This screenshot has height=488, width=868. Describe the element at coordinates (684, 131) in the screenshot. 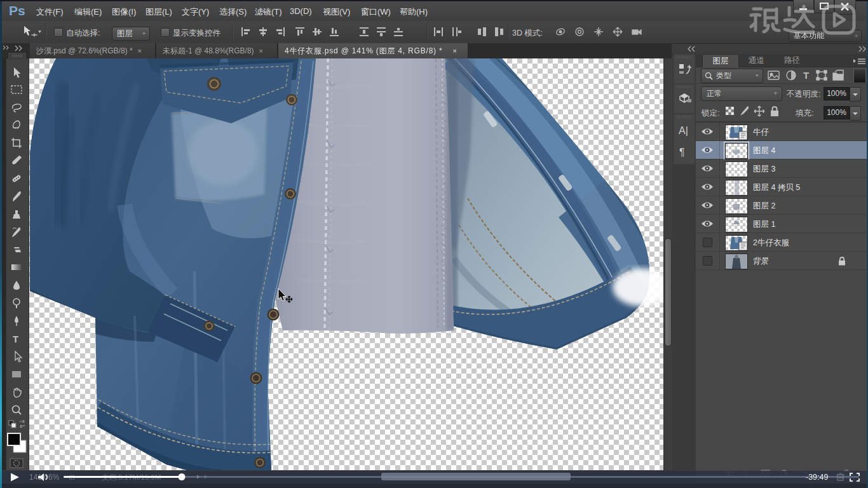

I see `svg-text: A|` at that location.